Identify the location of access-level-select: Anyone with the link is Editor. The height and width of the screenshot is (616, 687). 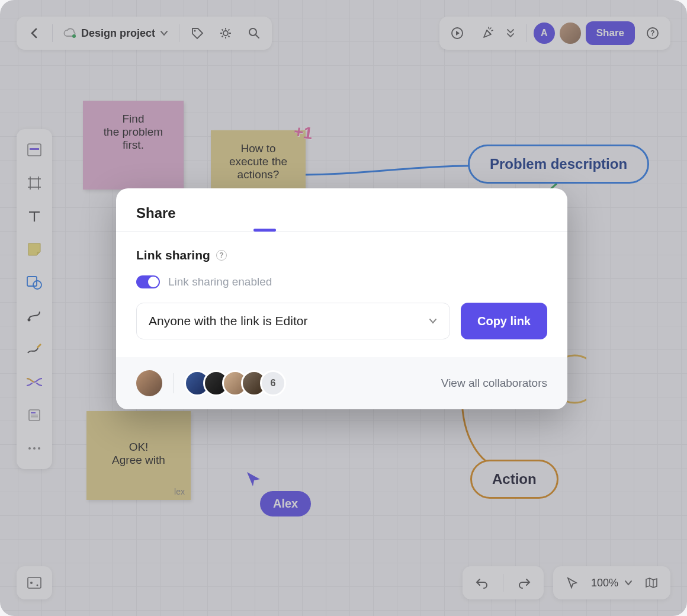
(293, 321).